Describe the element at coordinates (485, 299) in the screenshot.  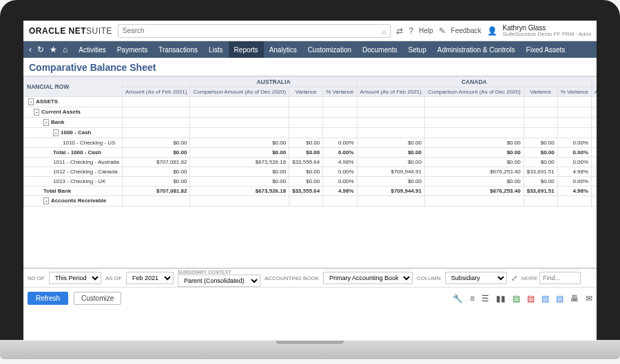
I see `expand-all-icon: ☰` at that location.